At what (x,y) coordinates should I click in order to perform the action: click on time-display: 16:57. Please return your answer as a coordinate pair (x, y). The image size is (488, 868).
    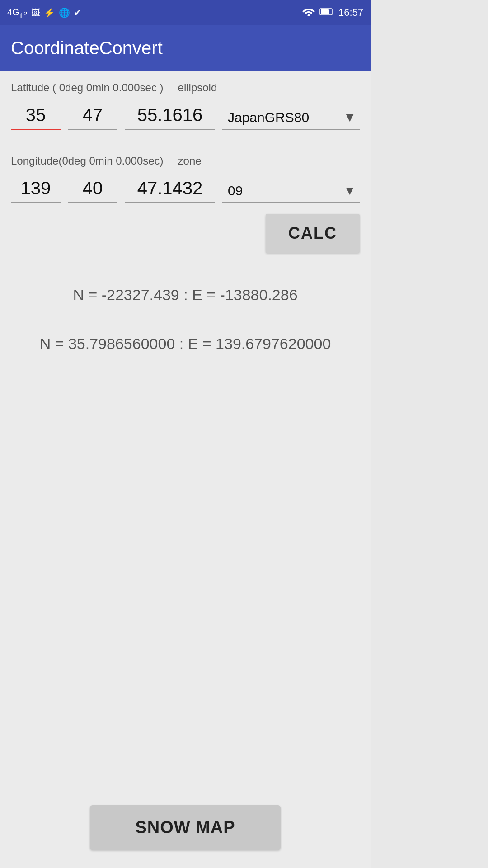
    Looking at the image, I should click on (351, 13).